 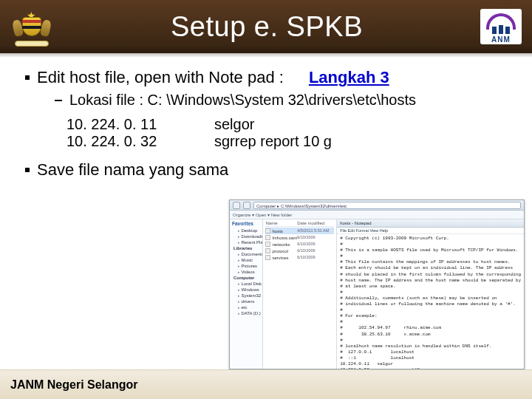 I want to click on tree-group: Computer, so click(x=246, y=278).